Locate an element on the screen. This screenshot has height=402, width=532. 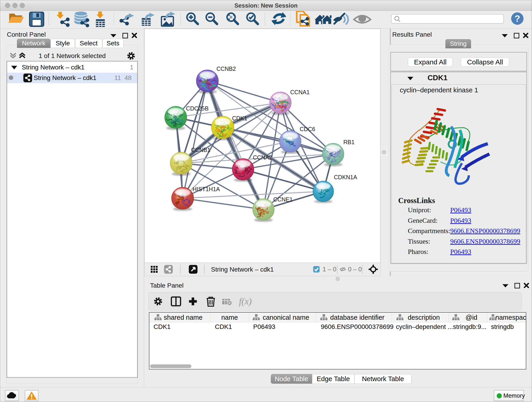
svg-text: CDK1 is located at coordinates (240, 118).